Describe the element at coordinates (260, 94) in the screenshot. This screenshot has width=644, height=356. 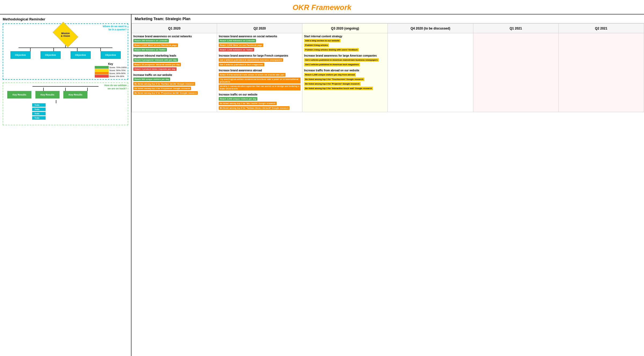
I see `q2-obj4-title: Increase traffic on our website` at that location.